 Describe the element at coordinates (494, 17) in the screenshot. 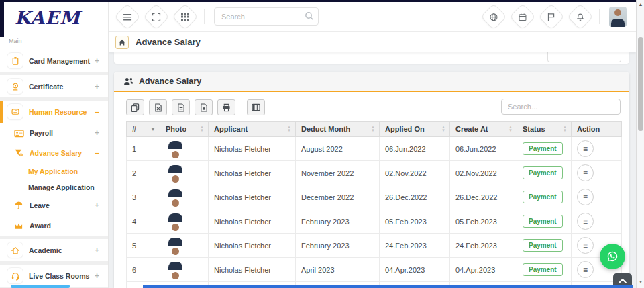

I see `language-button` at that location.